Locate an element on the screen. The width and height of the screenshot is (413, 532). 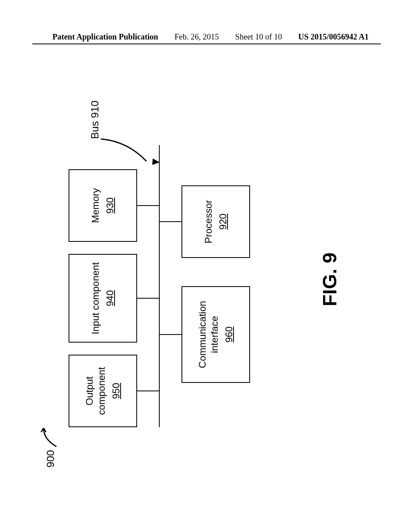
block-refnum: 940 is located at coordinates (110, 298).